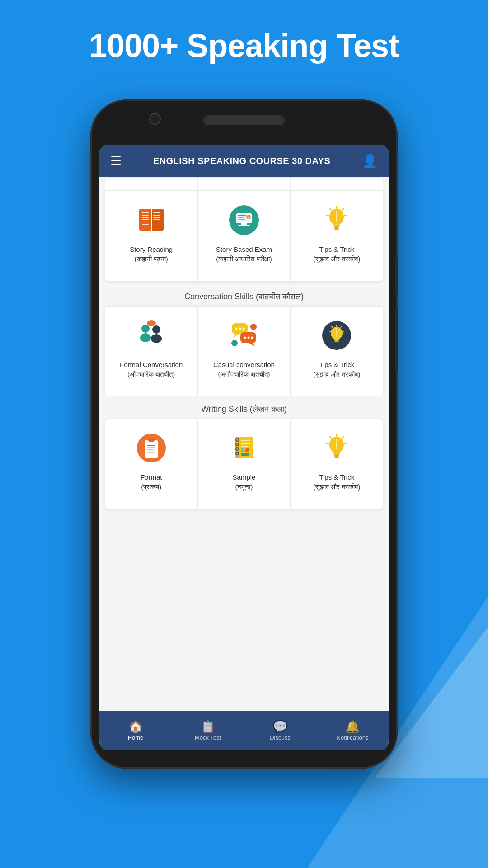 This screenshot has height=868, width=488. Describe the element at coordinates (370, 161) in the screenshot. I see `profile-icon: 👤` at that location.